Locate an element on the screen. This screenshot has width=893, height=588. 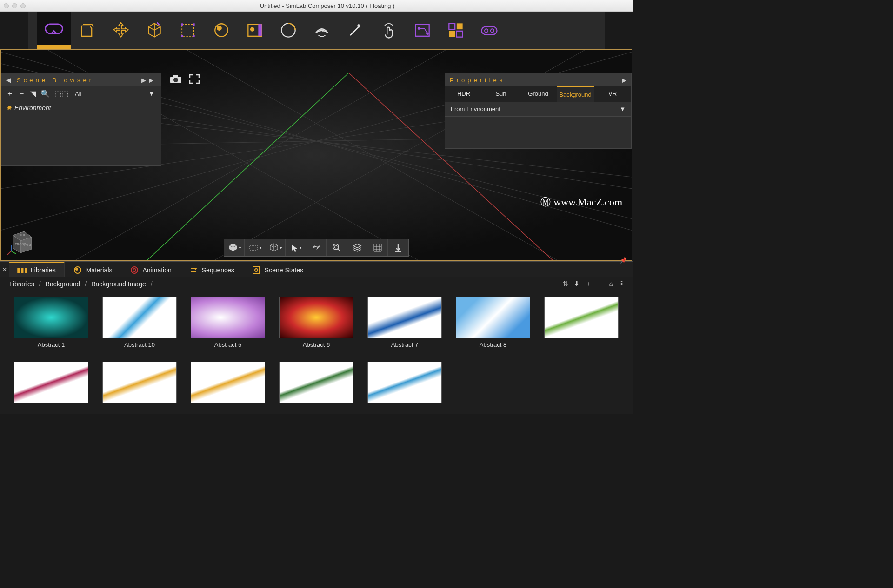
bottom-tab-bar: ✕ ▮▮▮ Libraries Materials Animation Sequ… is located at coordinates (316, 269).